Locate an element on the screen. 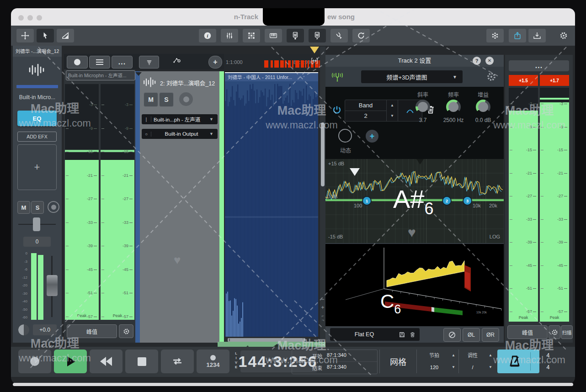 The width and height of the screenshot is (586, 392). clip-indicator-left: +1.5 is located at coordinates (523, 80).